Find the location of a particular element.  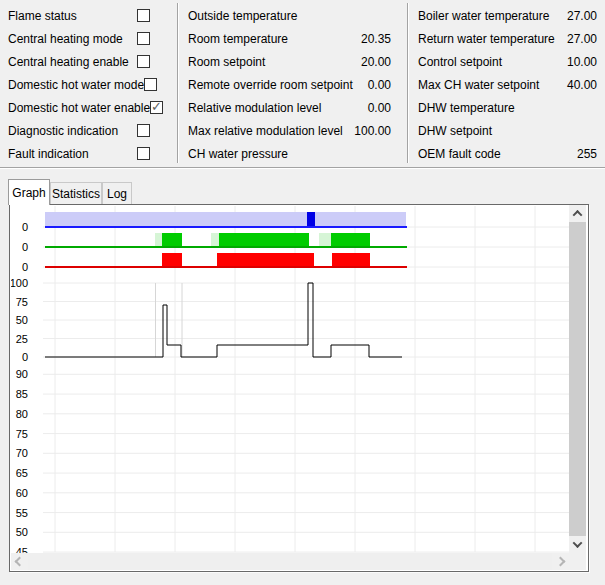

vertical-scrollbar-thumb is located at coordinates (578, 379).